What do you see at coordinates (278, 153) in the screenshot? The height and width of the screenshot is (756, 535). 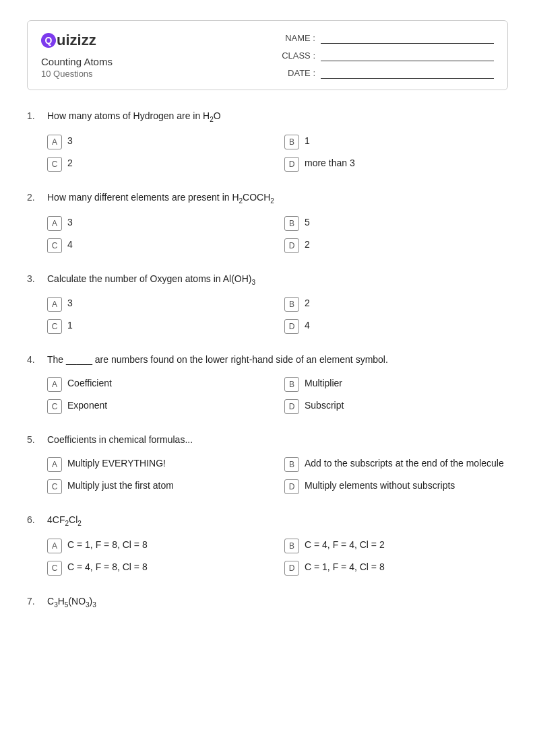 I see `q1-options: A 3 B 1 C 2 D more than 3` at bounding box center [278, 153].